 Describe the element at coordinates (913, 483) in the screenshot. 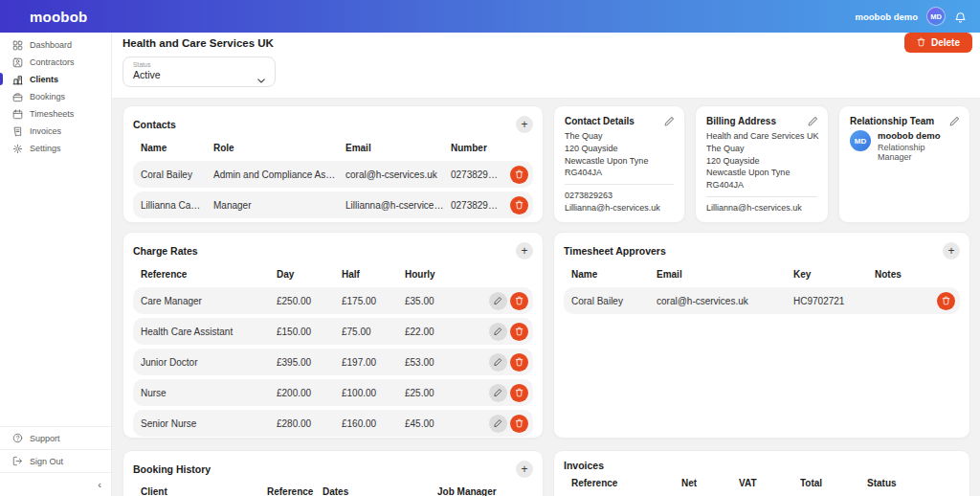

I see `column-header-status: Status` at that location.